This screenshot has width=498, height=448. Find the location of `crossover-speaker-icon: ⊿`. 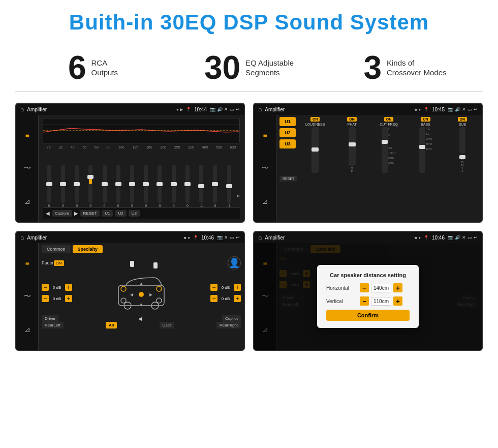

crossover-speaker-icon: ⊿ is located at coordinates (265, 201).